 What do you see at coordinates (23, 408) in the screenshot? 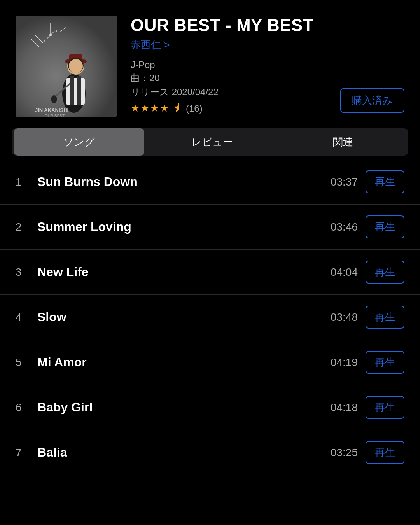
I see `song-number: 6` at bounding box center [23, 408].